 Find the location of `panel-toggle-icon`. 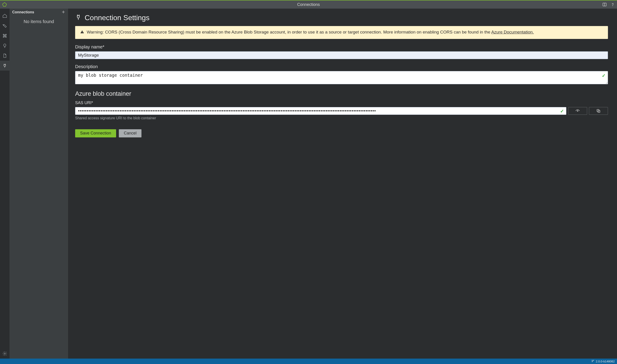

panel-toggle-icon is located at coordinates (604, 4).